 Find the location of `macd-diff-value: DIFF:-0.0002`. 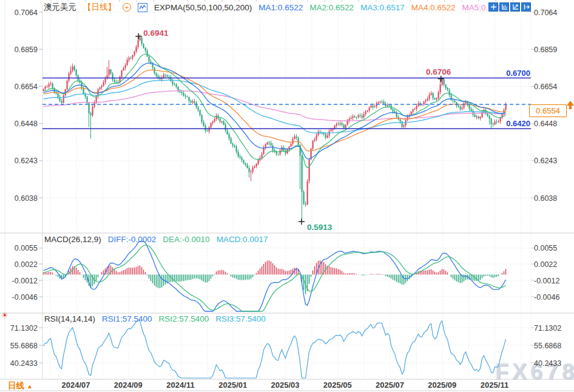

macd-diff-value: DIFF:-0.0002 is located at coordinates (132, 239).